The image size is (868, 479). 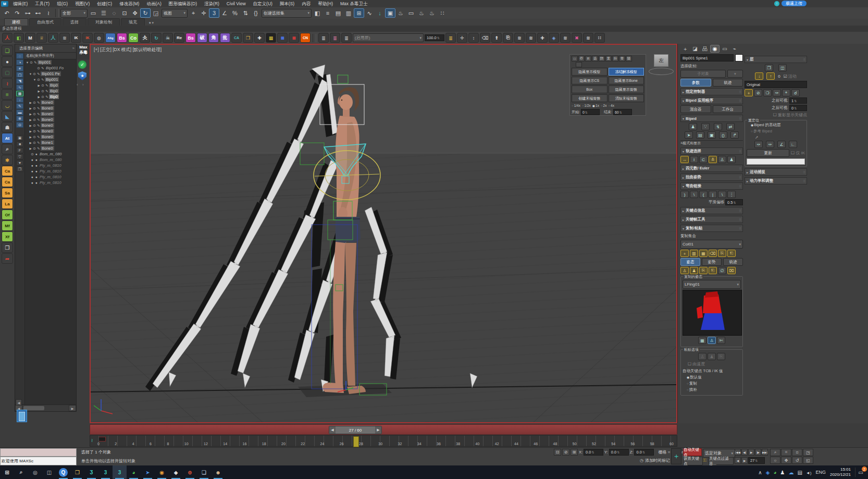 What do you see at coordinates (712, 211) in the screenshot?
I see `rollout-key-info: 关键点信息` at bounding box center [712, 211].